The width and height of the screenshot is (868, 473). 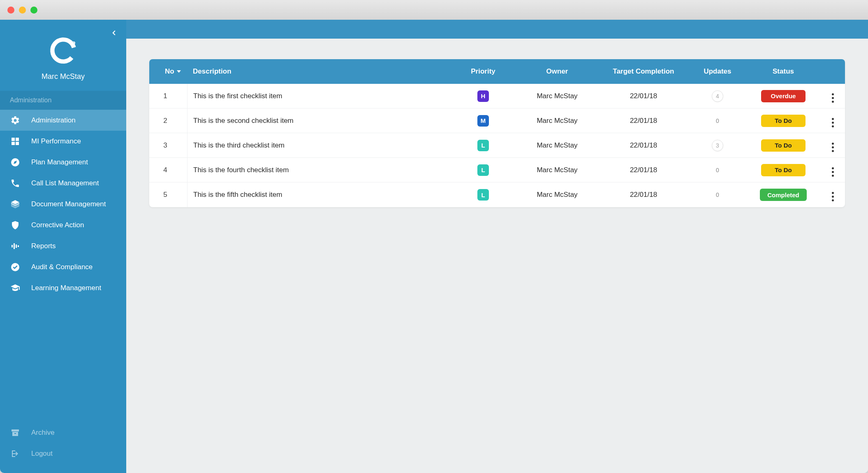 What do you see at coordinates (15, 246) in the screenshot?
I see `equalizer-icon` at bounding box center [15, 246].